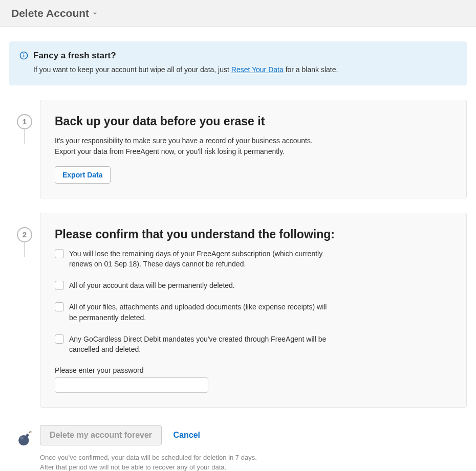 The width and height of the screenshot is (476, 471). What do you see at coordinates (187, 435) in the screenshot?
I see `cancel-link: Cancel` at bounding box center [187, 435].